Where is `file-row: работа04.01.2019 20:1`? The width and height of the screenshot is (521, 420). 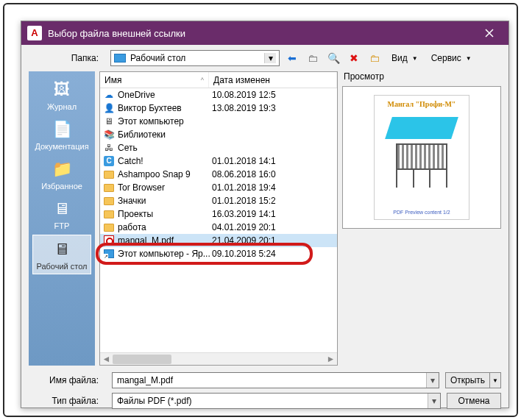
file-row: работа04.01.2019 20:1 is located at coordinates (219, 227).